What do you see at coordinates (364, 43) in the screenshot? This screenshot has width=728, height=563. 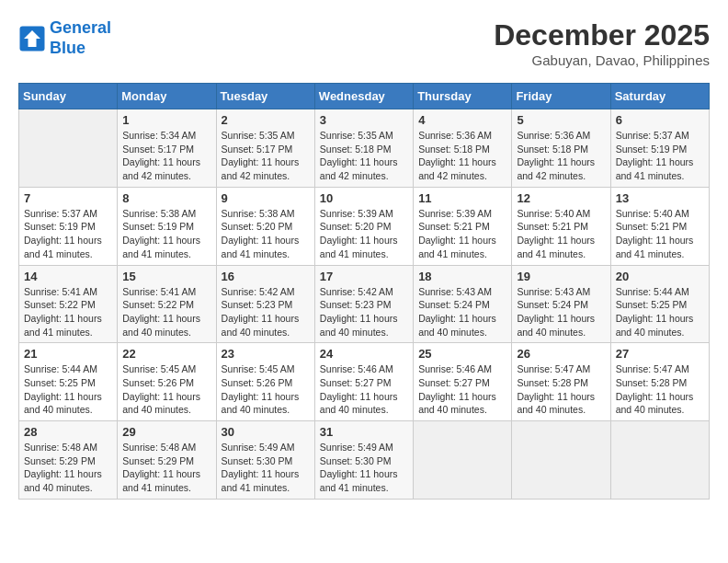 I see `header: General Blue December 2025 Gabuyan, Dava…` at bounding box center [364, 43].